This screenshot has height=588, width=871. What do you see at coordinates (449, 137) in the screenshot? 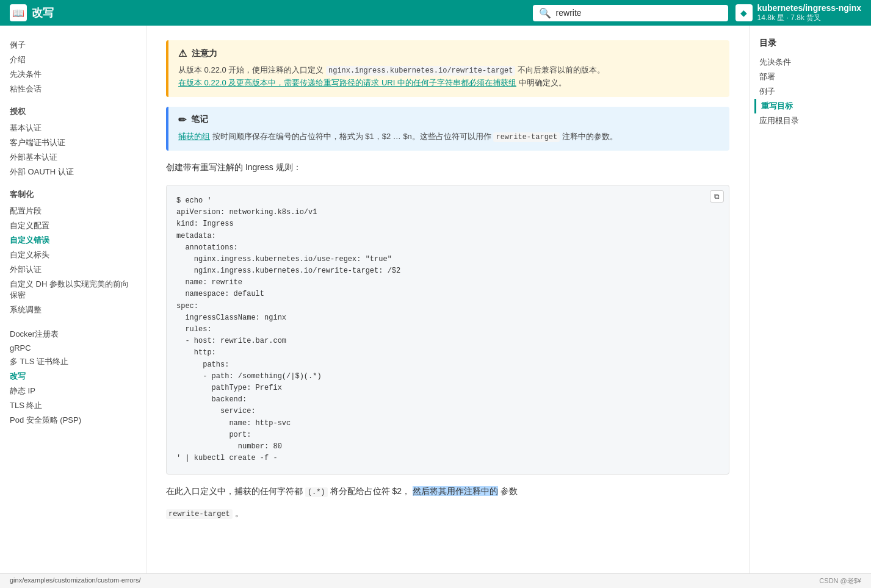
I see `note-content: 捕获的组 按时间顺序保存在编号的占位符中，格式为 $1，$2 … $n。这些占位…` at bounding box center [449, 137].